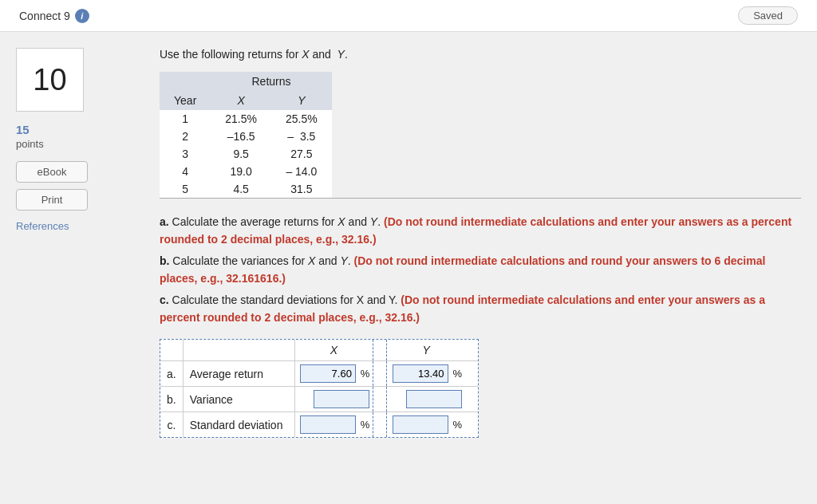 Image resolution: width=817 pixels, height=504 pixels. What do you see at coordinates (472, 351) in the screenshot?
I see `empty-end` at bounding box center [472, 351].